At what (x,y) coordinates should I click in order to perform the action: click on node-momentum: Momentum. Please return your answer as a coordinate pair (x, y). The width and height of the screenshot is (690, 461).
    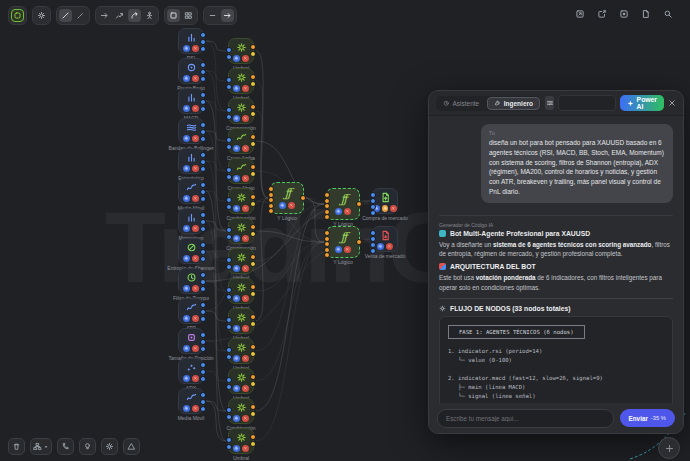
    Looking at the image, I should click on (191, 221).